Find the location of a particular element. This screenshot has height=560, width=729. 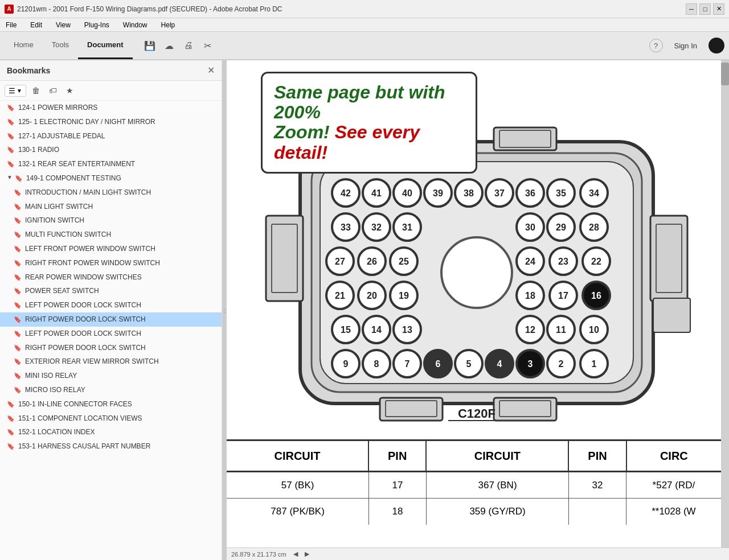

cut-icon: ✂ is located at coordinates (208, 46).